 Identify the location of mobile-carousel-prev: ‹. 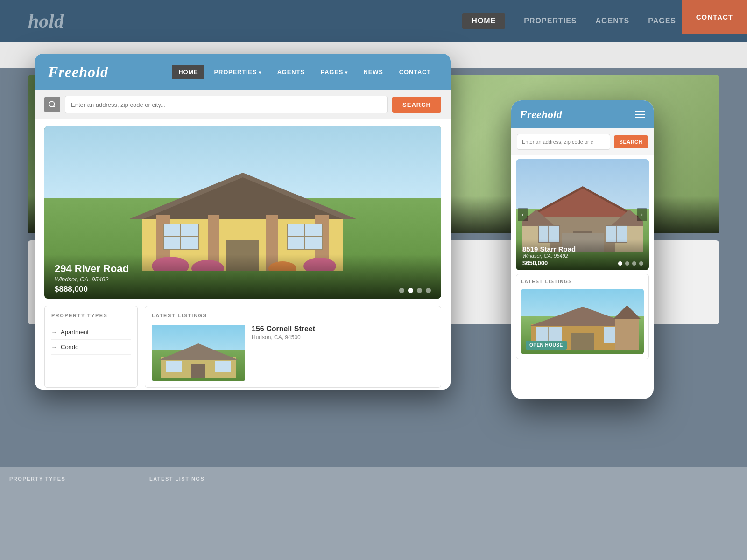
(523, 215).